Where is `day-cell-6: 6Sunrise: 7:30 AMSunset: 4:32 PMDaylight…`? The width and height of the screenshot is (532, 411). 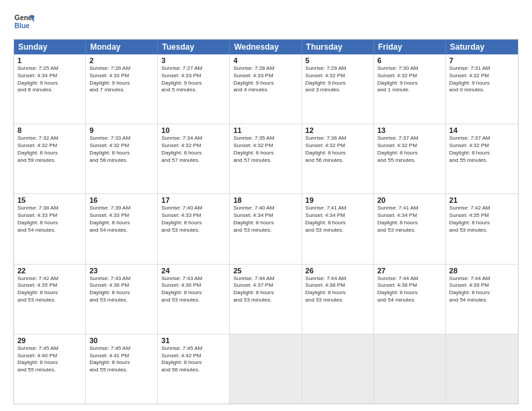 day-cell-6: 6Sunrise: 7:30 AMSunset: 4:32 PMDaylight… is located at coordinates (410, 89).